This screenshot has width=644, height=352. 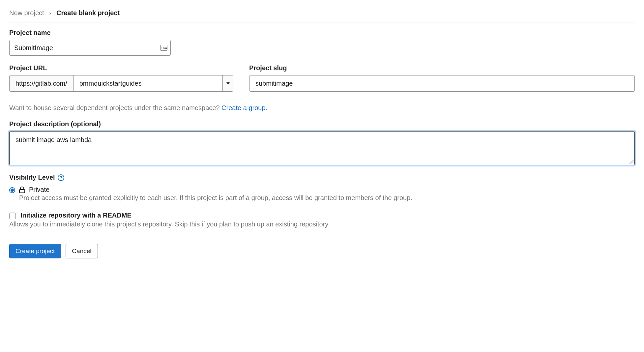 I want to click on lock-icon, so click(x=22, y=190).